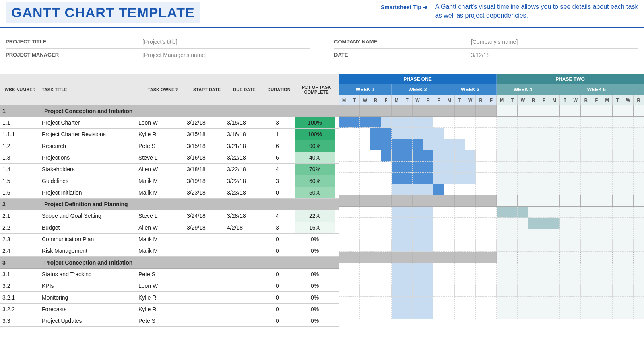  What do you see at coordinates (169, 111) in the screenshot?
I see `section-row: 1 Project Conception and Initiation` at bounding box center [169, 111].